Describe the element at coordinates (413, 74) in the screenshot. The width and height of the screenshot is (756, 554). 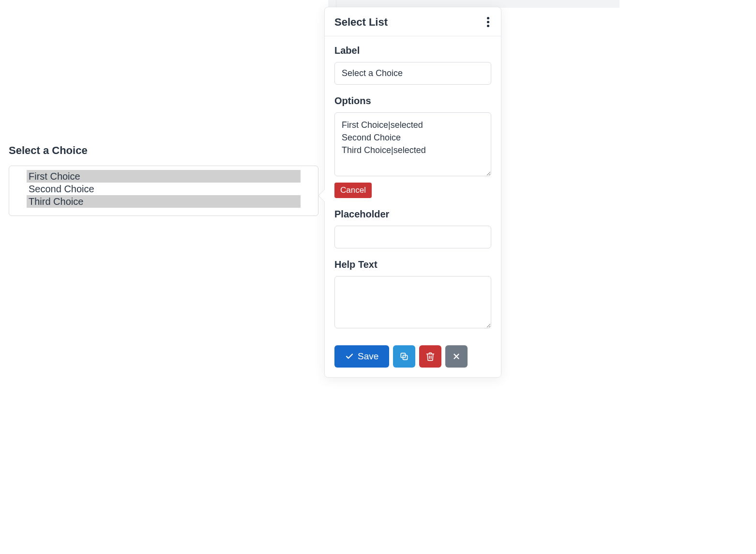
I see `label-input` at that location.